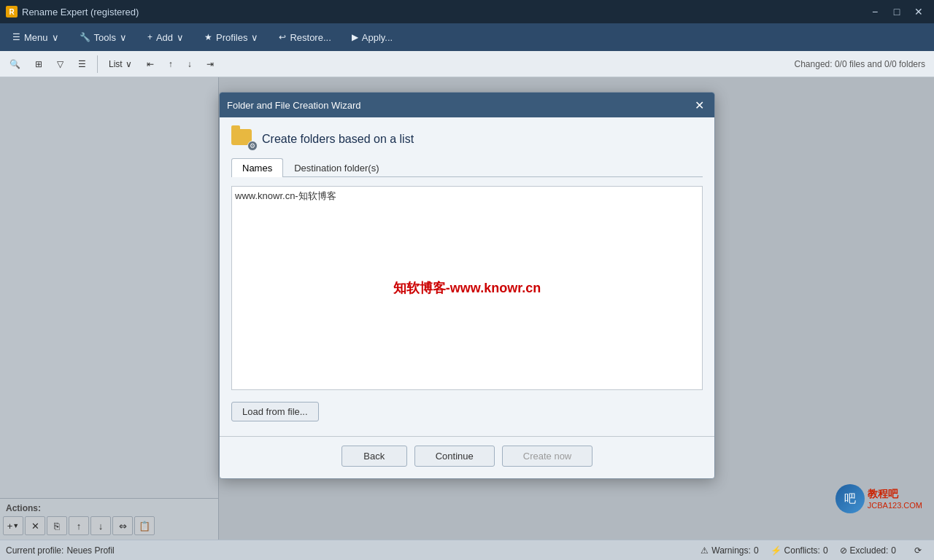  I want to click on menu-restore-label: Restore..., so click(310, 38).